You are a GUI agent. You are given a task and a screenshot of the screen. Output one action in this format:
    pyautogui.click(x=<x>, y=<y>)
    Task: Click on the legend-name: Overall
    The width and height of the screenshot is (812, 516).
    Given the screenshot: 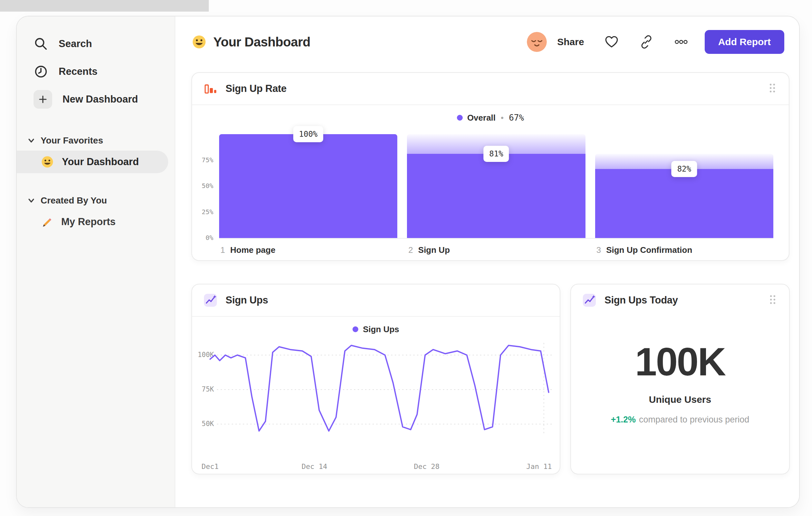 What is the action you would take?
    pyautogui.click(x=482, y=118)
    